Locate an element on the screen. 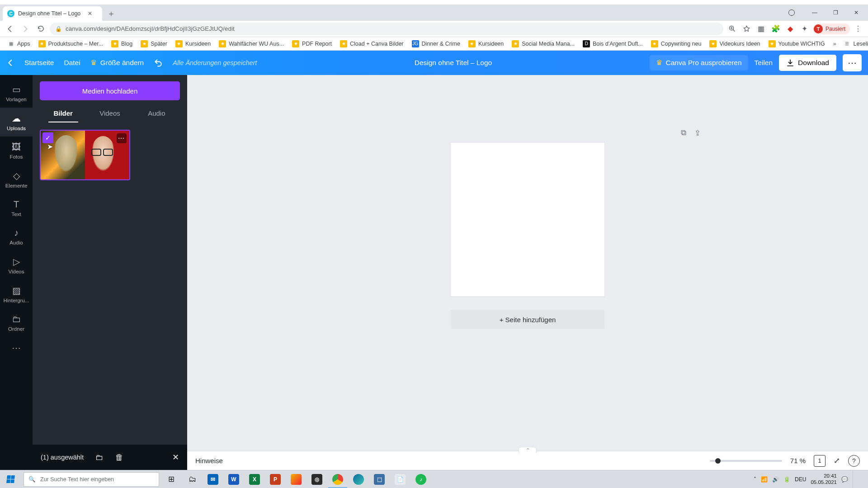  share-button: Teilen is located at coordinates (764, 63).